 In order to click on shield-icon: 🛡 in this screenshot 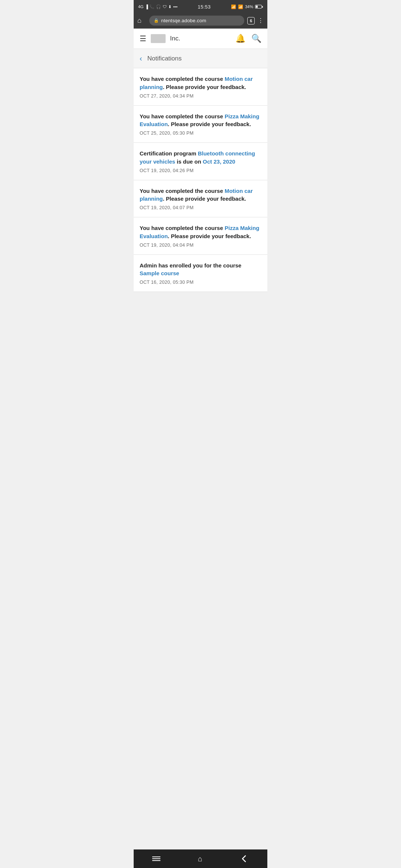, I will do `click(165, 7)`.